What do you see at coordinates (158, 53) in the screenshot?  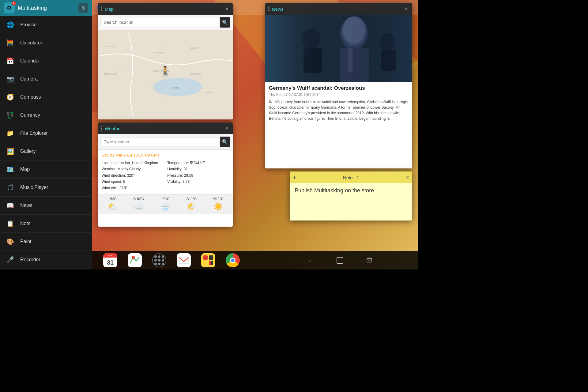 I see `svg-text: Bourgogne` at bounding box center [158, 53].